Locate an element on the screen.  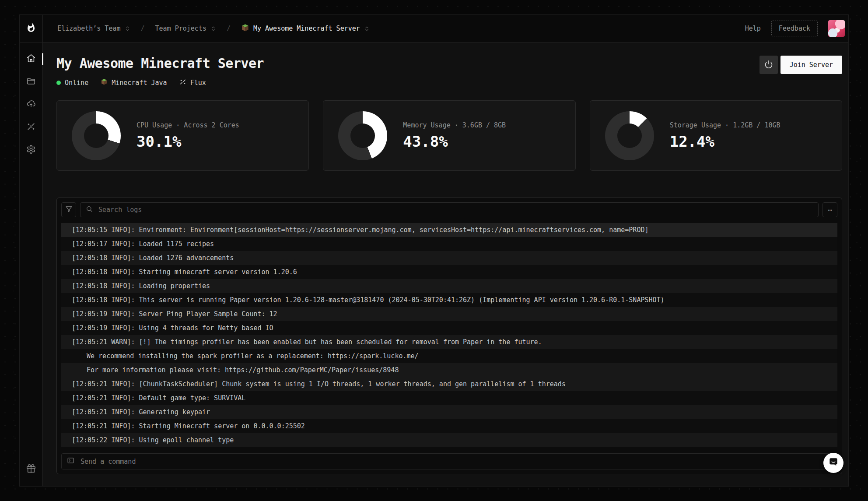
gift-icon is located at coordinates (31, 469).